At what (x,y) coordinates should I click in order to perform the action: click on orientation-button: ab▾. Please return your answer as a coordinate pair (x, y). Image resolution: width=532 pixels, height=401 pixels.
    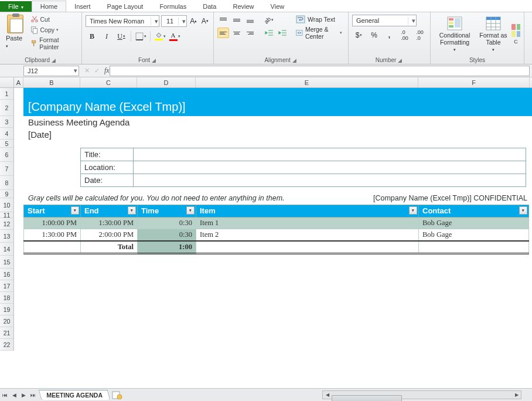
    Looking at the image, I should click on (269, 20).